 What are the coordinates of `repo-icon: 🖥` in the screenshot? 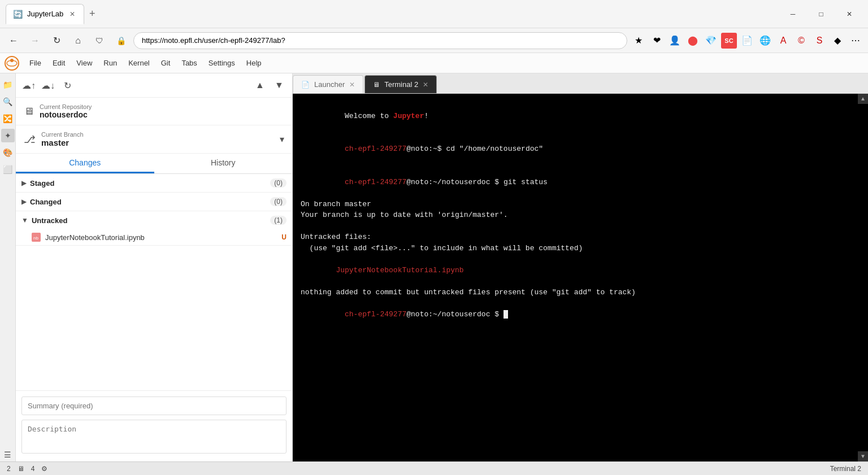 It's located at (29, 112).